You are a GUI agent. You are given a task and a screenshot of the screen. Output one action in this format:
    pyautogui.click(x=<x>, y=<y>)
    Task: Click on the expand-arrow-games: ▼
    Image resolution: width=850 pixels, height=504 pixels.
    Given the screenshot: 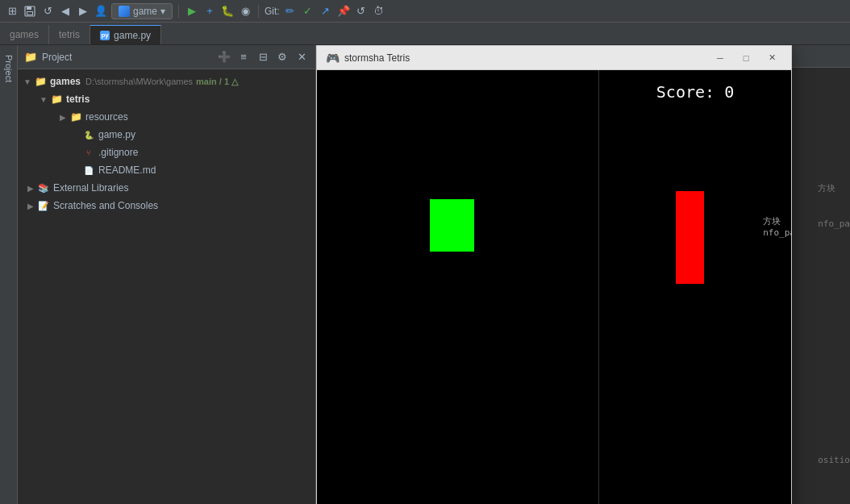 What is the action you would take?
    pyautogui.click(x=27, y=82)
    